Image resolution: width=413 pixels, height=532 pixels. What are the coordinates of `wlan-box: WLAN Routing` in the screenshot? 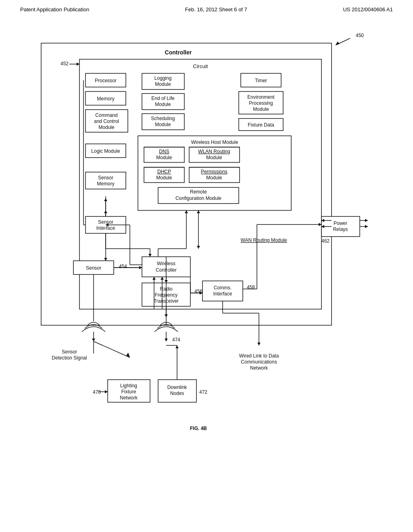 It's located at (214, 152).